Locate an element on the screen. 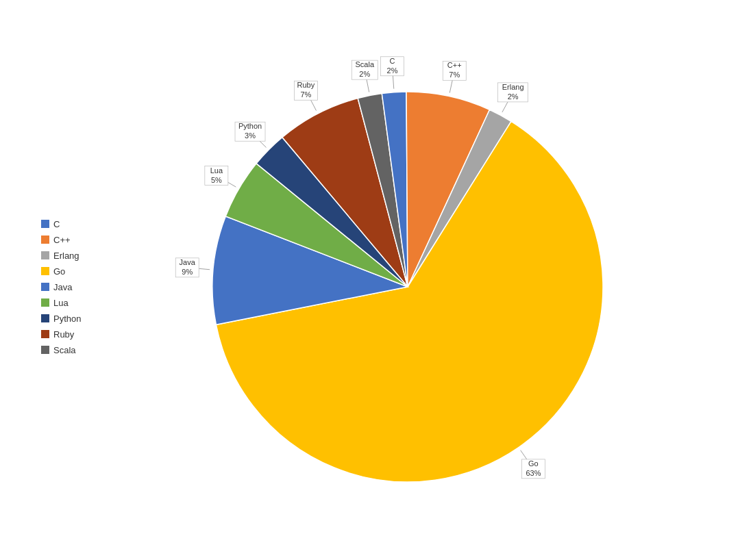 This screenshot has width=740, height=560. legend-item: C++ is located at coordinates (72, 240).